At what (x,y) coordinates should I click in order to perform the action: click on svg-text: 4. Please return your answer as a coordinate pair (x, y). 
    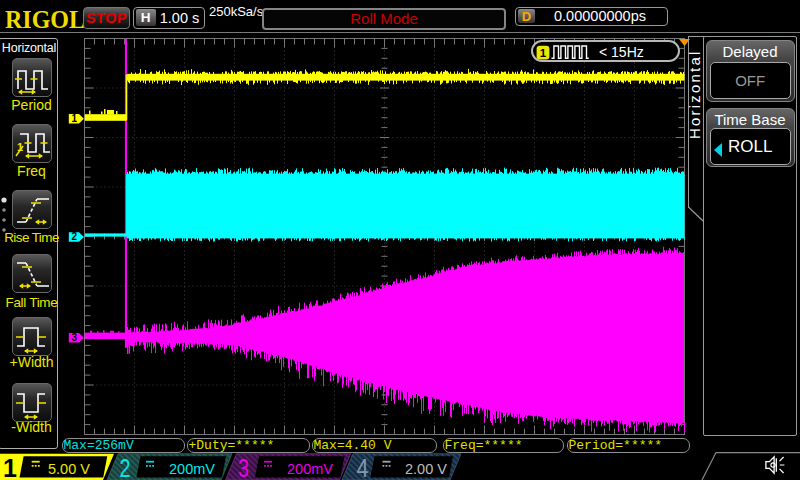
    Looking at the image, I should click on (363, 467).